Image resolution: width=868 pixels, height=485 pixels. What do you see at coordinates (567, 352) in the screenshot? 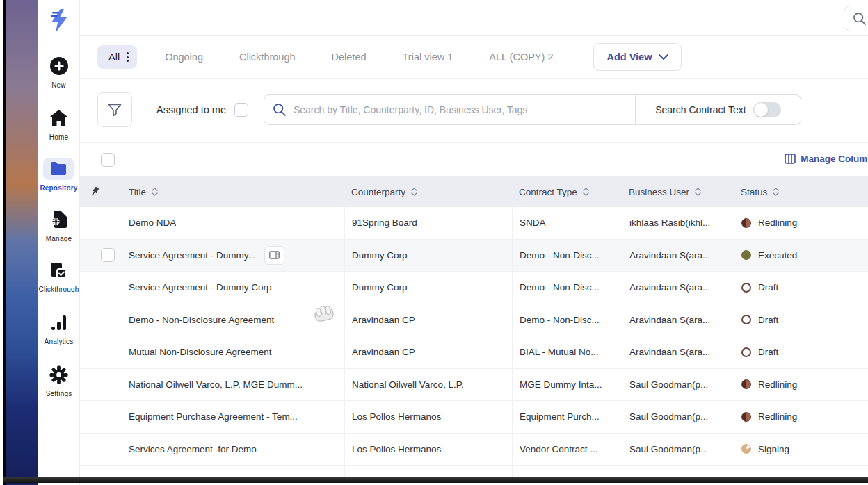
I see `cell-contract-type: BIAL - Mutual No...` at bounding box center [567, 352].